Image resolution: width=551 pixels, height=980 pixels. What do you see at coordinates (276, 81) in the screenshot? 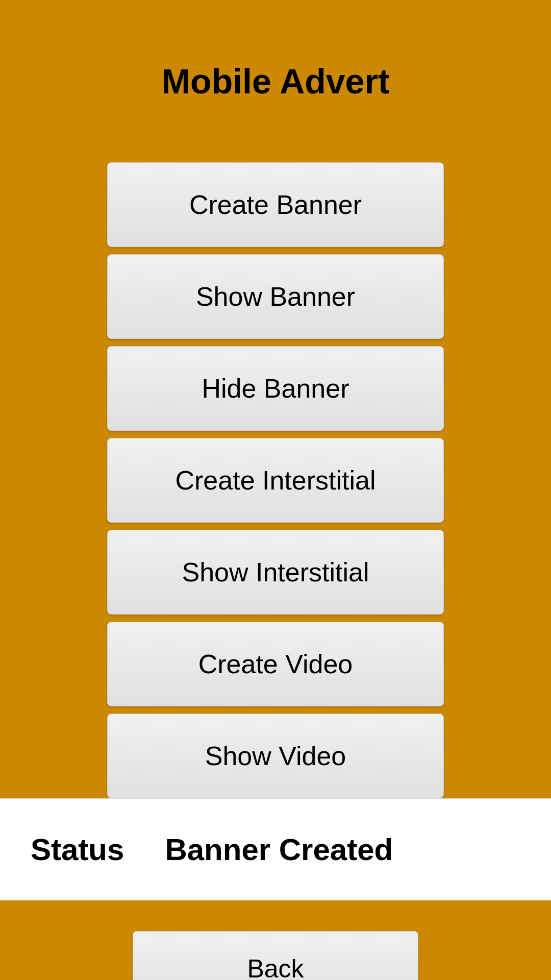
I see `page-title: Mobile Advert` at bounding box center [276, 81].